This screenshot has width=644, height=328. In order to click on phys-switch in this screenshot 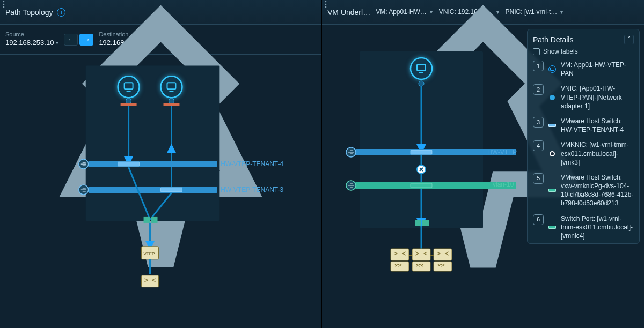, I will do `click(150, 281)`.